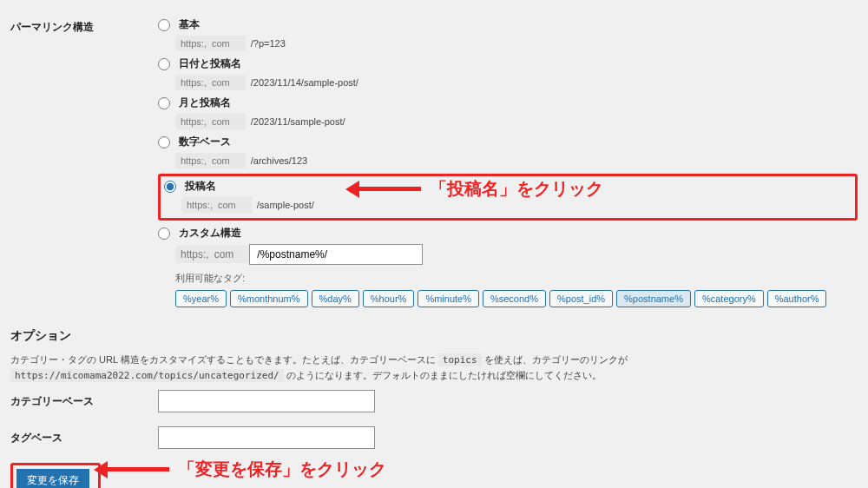 This screenshot has height=488, width=868. What do you see at coordinates (516, 278) in the screenshot?
I see `tags-label: 利用可能なタグ:` at bounding box center [516, 278].